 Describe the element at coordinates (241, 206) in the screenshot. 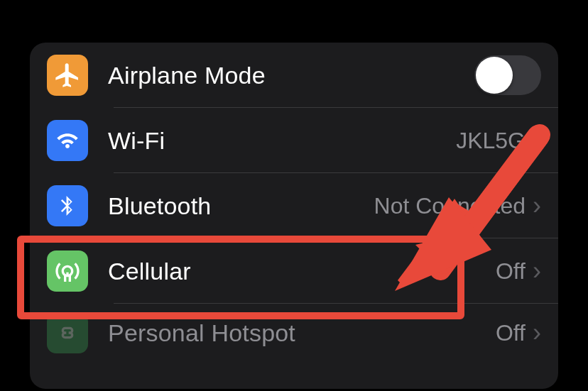

I see `bluetooth-label: Bluetooth` at that location.